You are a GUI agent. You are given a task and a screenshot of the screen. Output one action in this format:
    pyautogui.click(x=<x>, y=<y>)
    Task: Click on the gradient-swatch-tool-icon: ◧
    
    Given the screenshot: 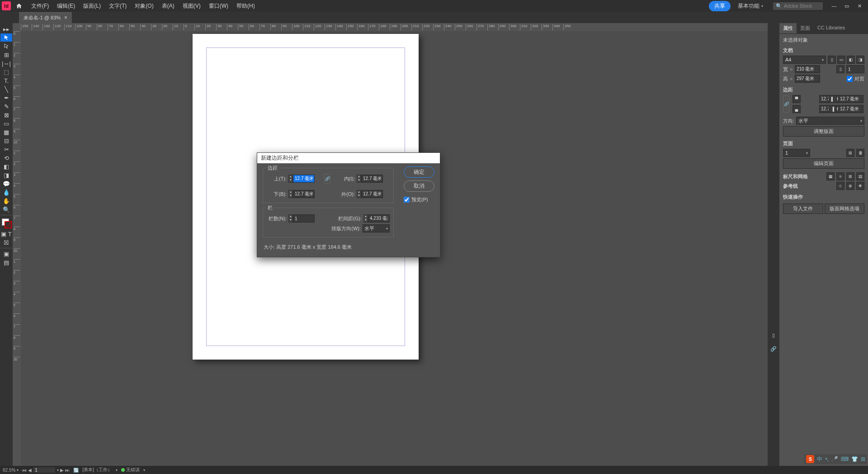 What is the action you would take?
    pyautogui.click(x=6, y=166)
    